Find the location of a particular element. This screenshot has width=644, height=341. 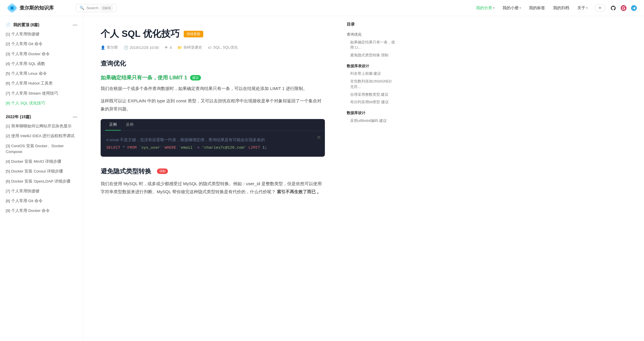

search-icon: 🔍 is located at coordinates (82, 8).